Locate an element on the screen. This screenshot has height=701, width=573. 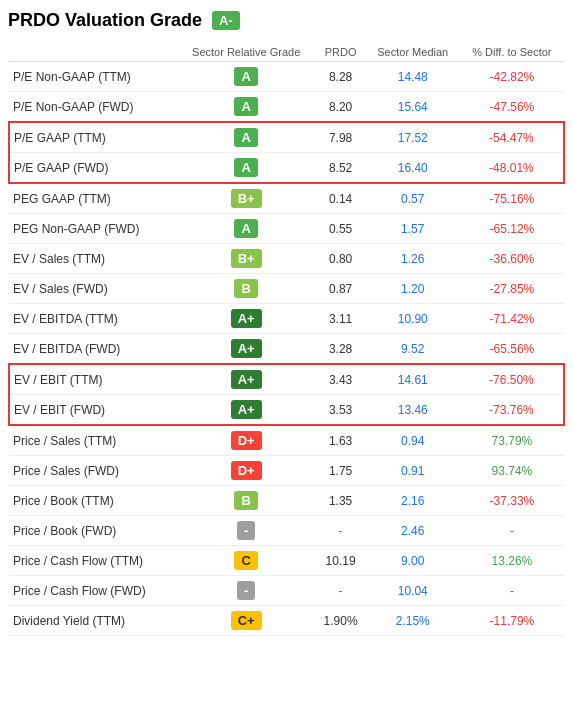
metric-name: PEG Non-GAAP (FWD) is located at coordinates (93, 229).